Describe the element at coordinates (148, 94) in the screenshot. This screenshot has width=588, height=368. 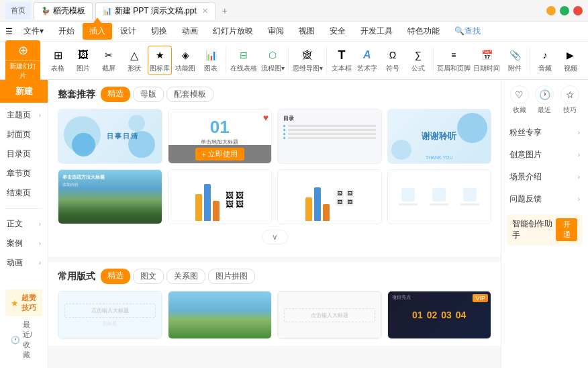
I see `filter-muban: 母版` at that location.